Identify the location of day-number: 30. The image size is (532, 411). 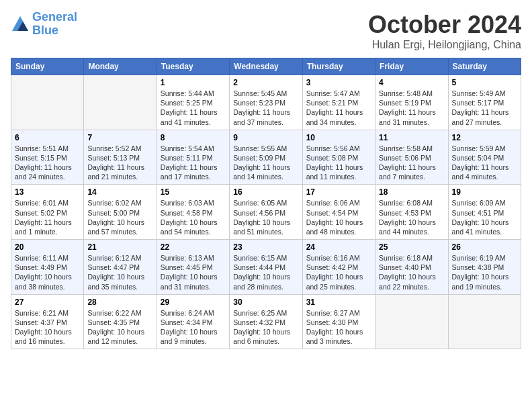
(266, 302).